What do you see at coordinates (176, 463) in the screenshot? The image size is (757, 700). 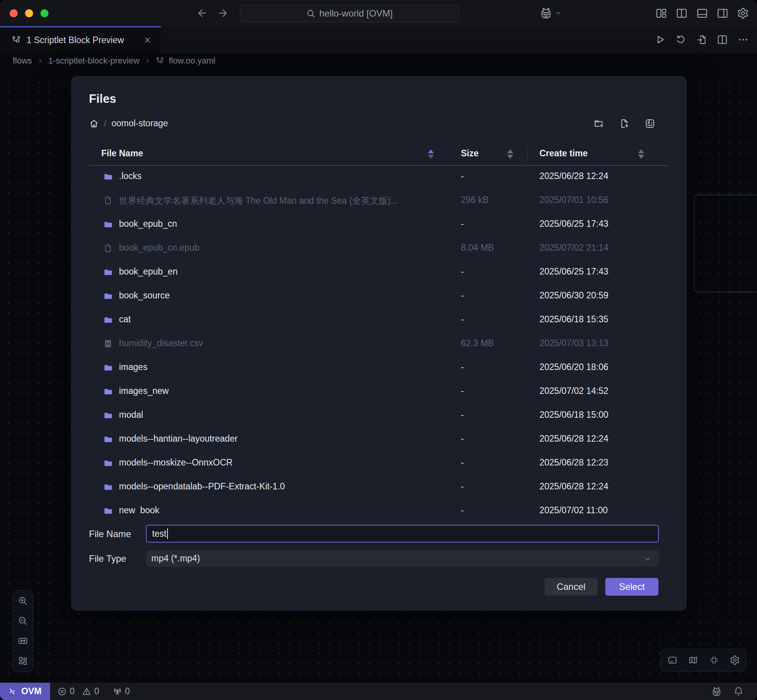 I see `file-name-cell: models--moskize--OnnxOCR` at bounding box center [176, 463].